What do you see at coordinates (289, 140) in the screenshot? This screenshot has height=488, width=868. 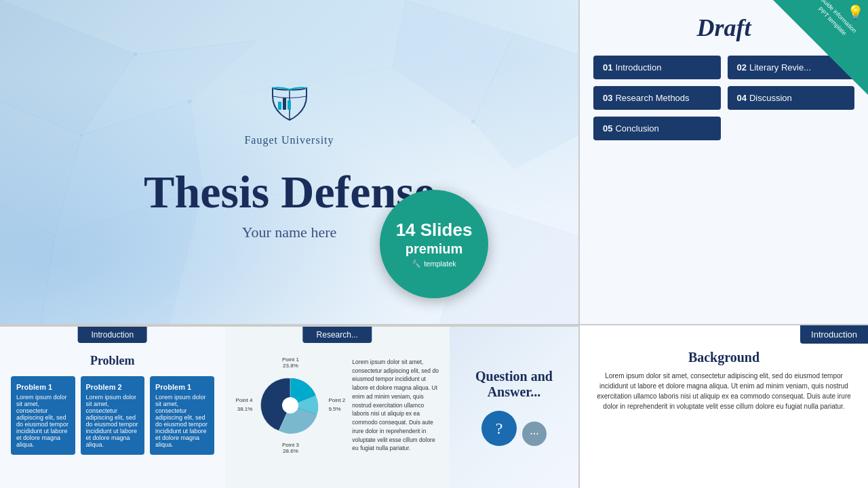 I see `university-name: Fauget University` at bounding box center [289, 140].